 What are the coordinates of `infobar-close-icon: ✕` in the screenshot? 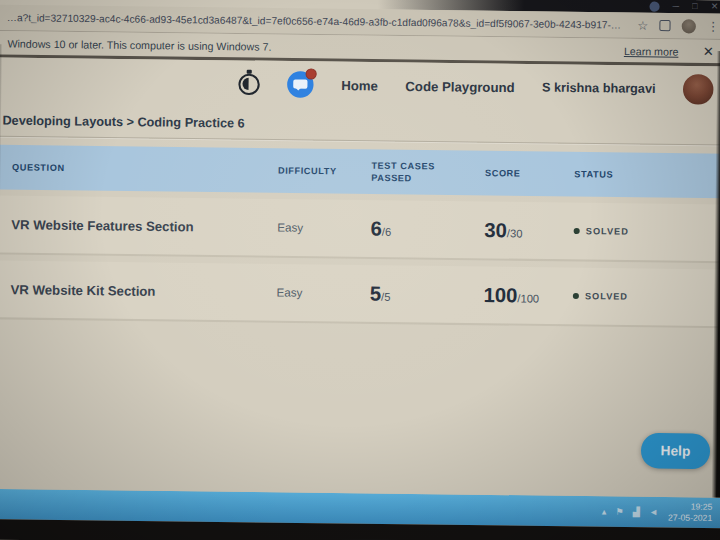 It's located at (708, 52).